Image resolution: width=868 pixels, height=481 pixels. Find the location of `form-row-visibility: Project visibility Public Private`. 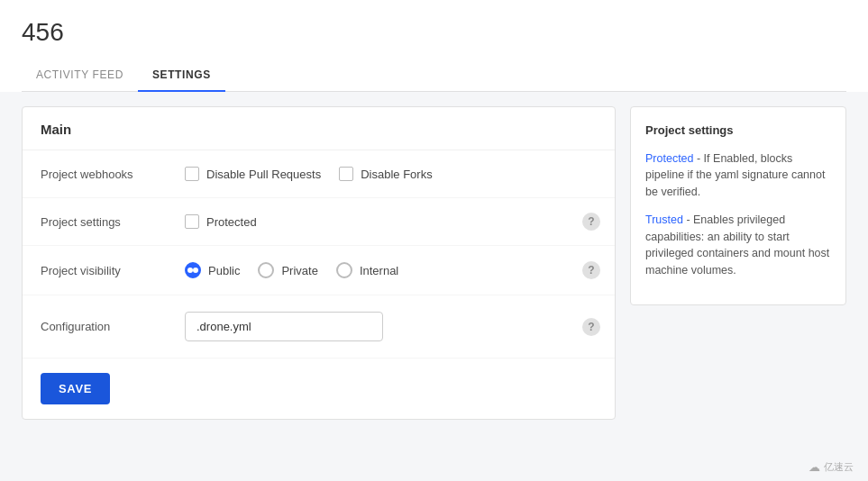

form-row-visibility: Project visibility Public Private is located at coordinates (319, 270).